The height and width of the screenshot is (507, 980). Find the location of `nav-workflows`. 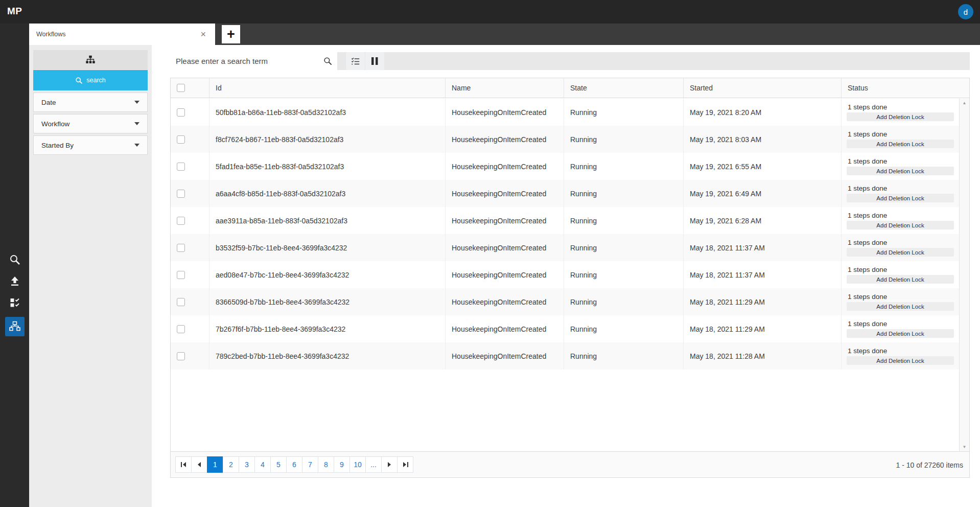

nav-workflows is located at coordinates (15, 327).